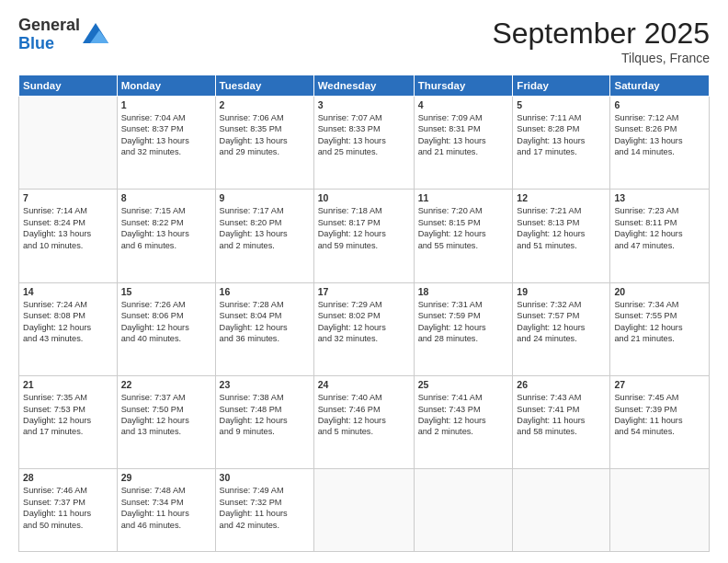 Image resolution: width=728 pixels, height=563 pixels. I want to click on calendar-cell: 23Sunrise: 7:38 AM Sunset: 7:48 PM Dayli…, so click(265, 423).